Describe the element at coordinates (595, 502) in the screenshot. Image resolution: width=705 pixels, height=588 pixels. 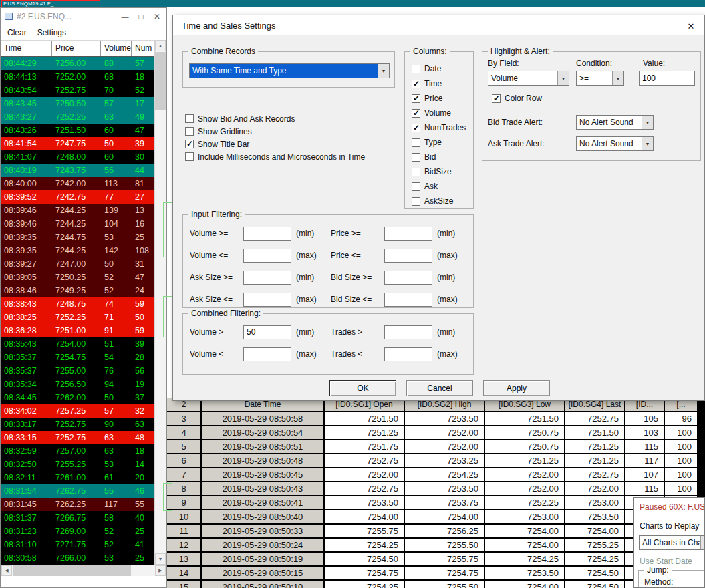
I see `cell-last: 7253.00` at that location.